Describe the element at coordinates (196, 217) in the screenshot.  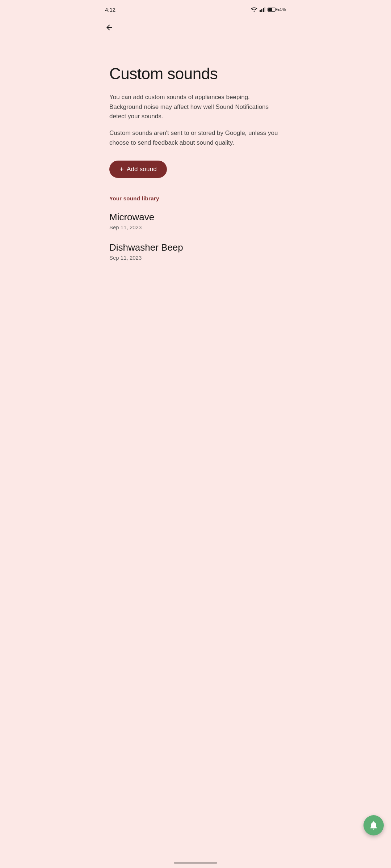
I see `sound-item-0-name: Microwave` at that location.